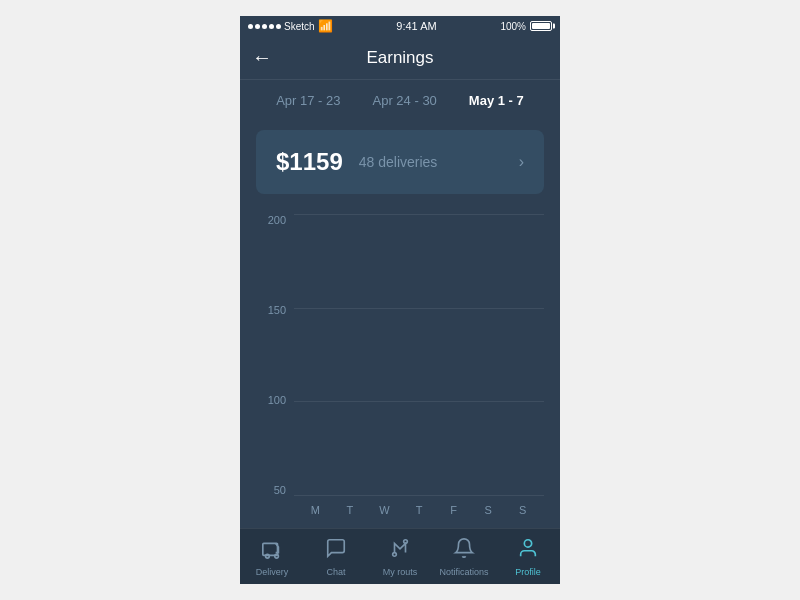 Image resolution: width=800 pixels, height=600 pixels. Describe the element at coordinates (400, 100) in the screenshot. I see `week-tabs: Apr 17 - 23 Apr 24 - 30 May 1 - 7` at that location.